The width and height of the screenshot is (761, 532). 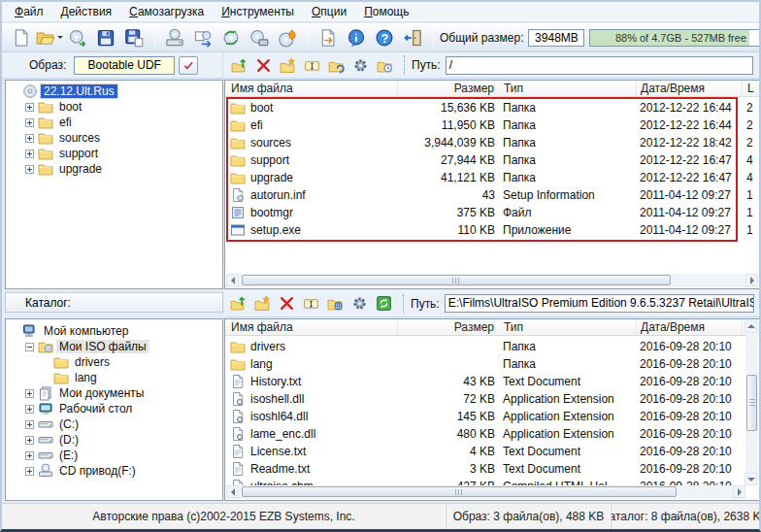 I want to click on view-files-button, so click(x=335, y=303).